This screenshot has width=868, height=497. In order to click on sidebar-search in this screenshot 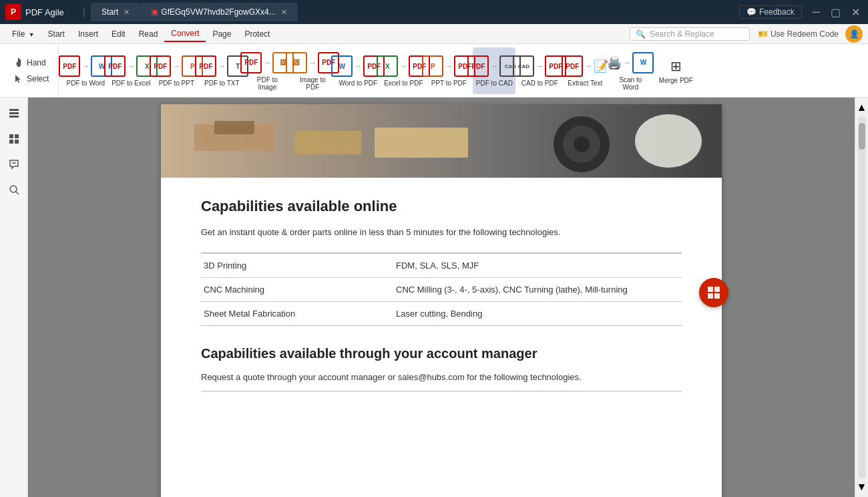, I will do `click(14, 190)`.